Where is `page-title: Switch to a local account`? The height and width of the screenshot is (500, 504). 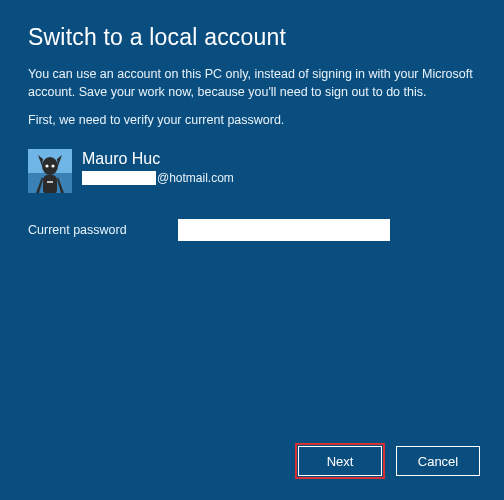 page-title: Switch to a local account is located at coordinates (252, 38).